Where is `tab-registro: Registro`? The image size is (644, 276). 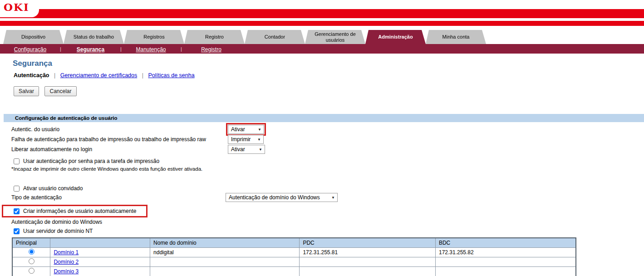
tab-registro: Registro is located at coordinates (214, 37).